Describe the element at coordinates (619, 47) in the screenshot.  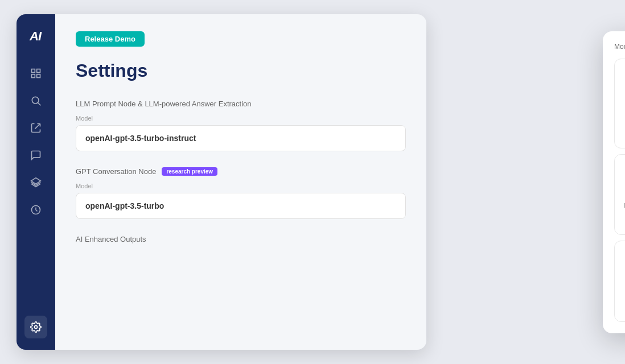
I see `model-panel-title: Model Type *` at that location.